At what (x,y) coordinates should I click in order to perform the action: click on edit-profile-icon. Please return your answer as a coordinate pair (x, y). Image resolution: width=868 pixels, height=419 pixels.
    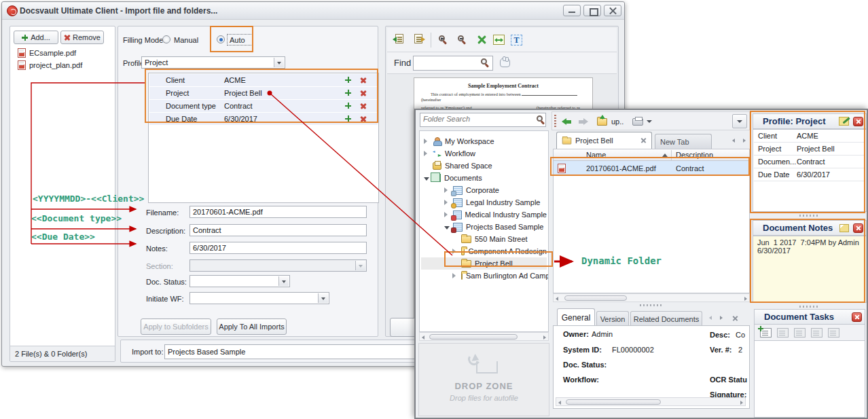
    Looking at the image, I should click on (844, 121).